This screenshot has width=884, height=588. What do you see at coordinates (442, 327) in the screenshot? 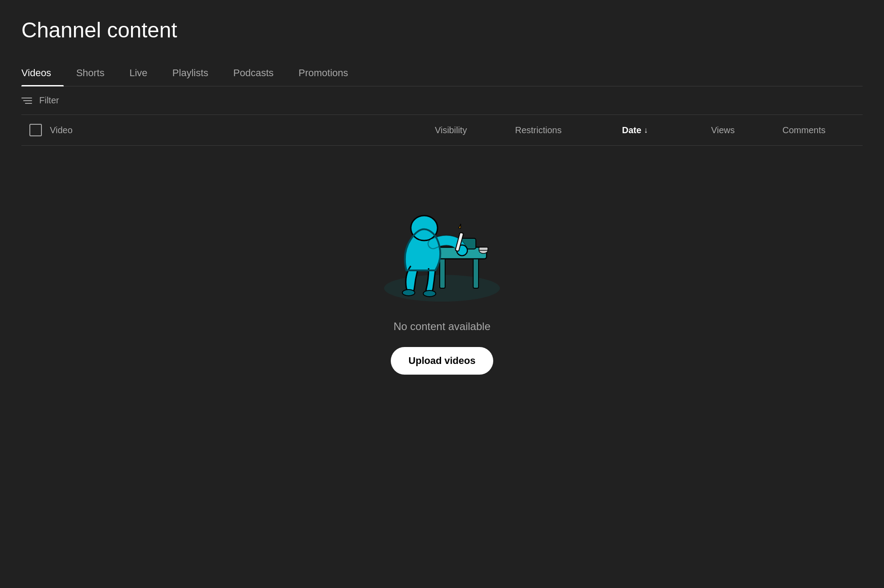
I see `empty-state-message: No content available` at bounding box center [442, 327].